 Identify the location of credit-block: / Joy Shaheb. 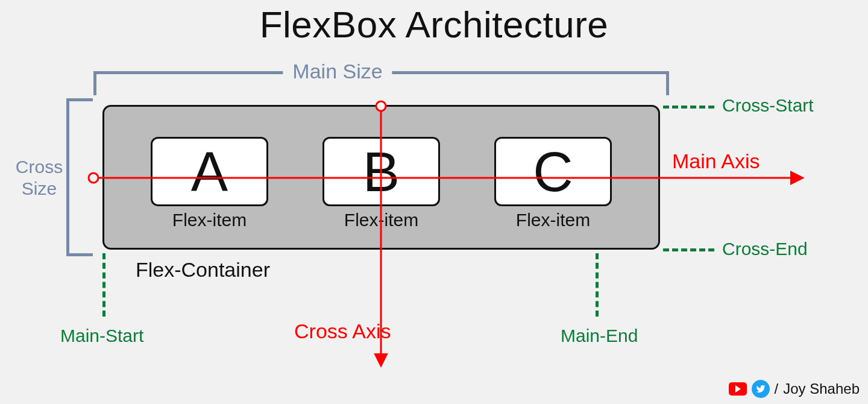
(794, 389).